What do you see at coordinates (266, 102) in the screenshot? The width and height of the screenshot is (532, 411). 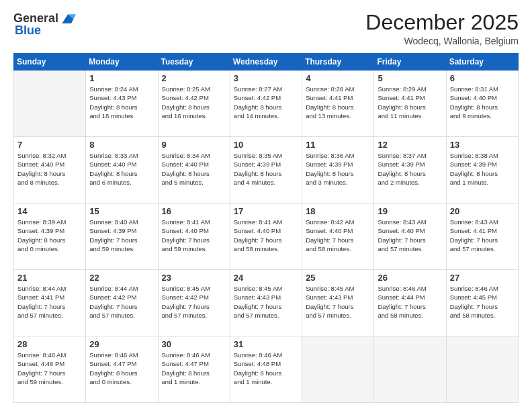 I see `day-info: Sunrise: 8:27 AM Sunset: 4:42 PM Dayligh…` at bounding box center [266, 102].